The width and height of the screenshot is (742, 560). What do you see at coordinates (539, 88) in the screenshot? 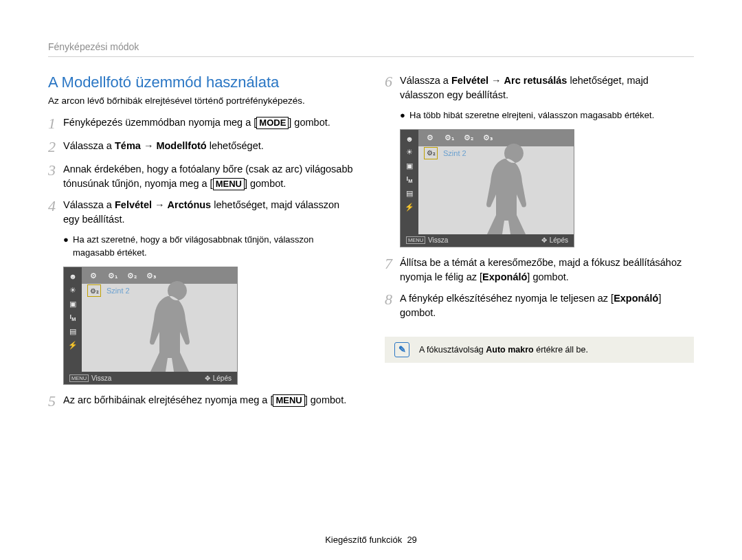
I see `steps-right: 6Válassza a Felvétel → Arc retusálás leh…` at bounding box center [539, 88].